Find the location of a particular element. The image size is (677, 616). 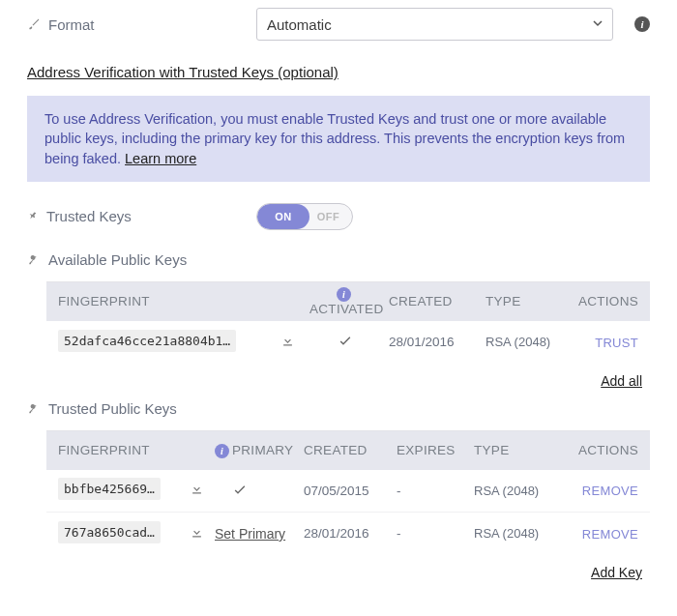

format-label-wrap: Format is located at coordinates (135, 25).